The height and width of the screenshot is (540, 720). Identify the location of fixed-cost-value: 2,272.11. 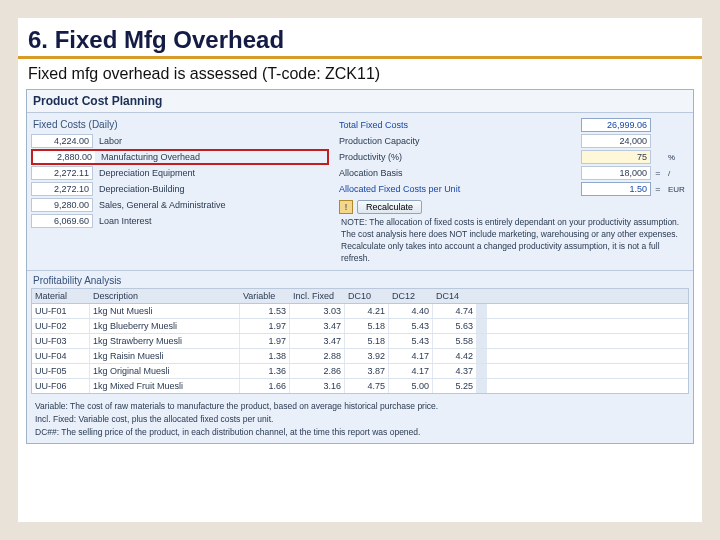
(62, 173).